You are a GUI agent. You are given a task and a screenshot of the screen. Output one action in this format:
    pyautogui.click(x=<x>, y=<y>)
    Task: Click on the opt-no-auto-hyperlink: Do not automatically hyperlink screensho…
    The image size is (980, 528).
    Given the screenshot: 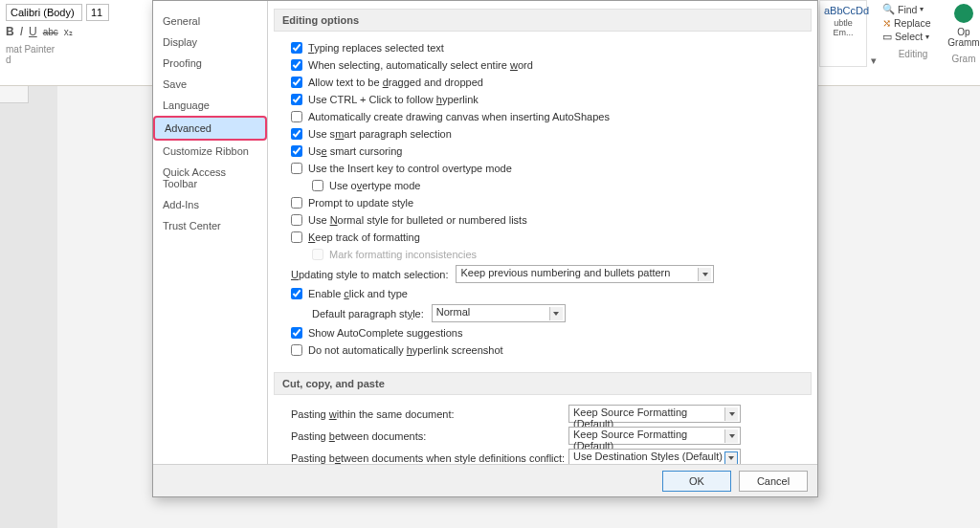 What is the action you would take?
    pyautogui.click(x=543, y=350)
    